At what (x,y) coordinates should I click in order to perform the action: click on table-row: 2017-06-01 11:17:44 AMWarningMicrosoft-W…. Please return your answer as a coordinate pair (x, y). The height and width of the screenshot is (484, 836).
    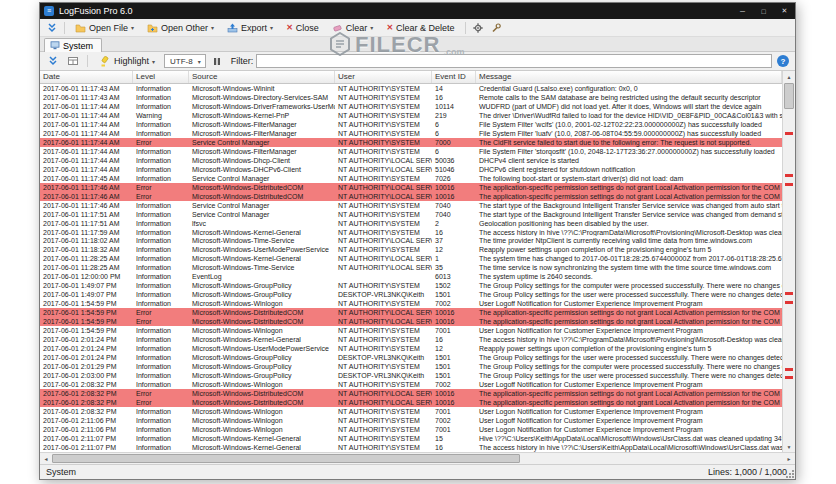
    Looking at the image, I should click on (411, 116).